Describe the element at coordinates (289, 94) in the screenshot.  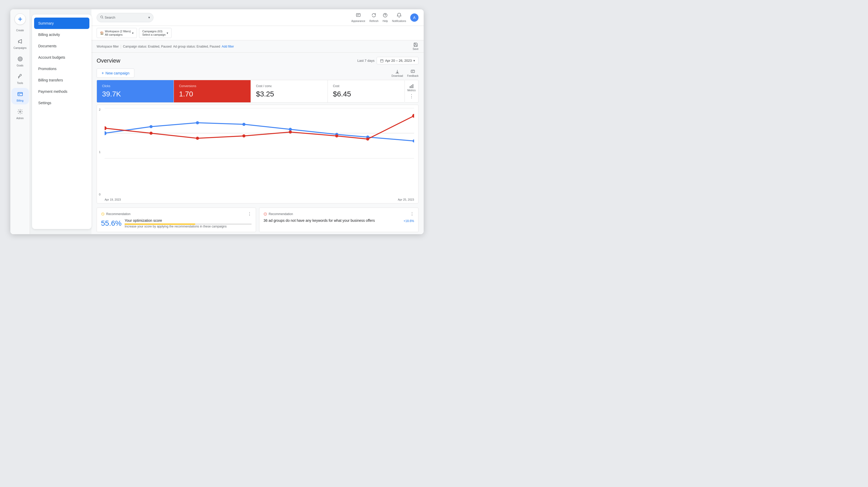
I see `cost-per-conv-value: $3.25` at that location.